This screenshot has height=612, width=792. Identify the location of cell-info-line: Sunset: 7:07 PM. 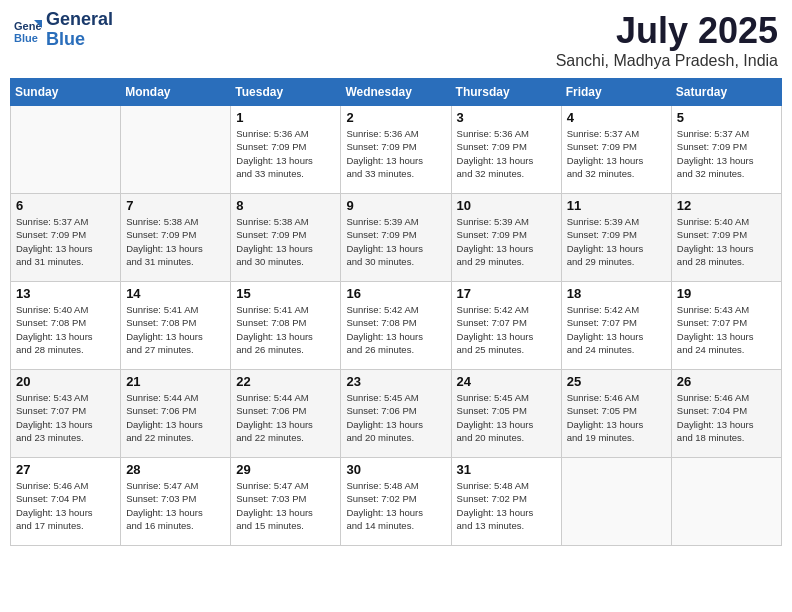
(506, 322).